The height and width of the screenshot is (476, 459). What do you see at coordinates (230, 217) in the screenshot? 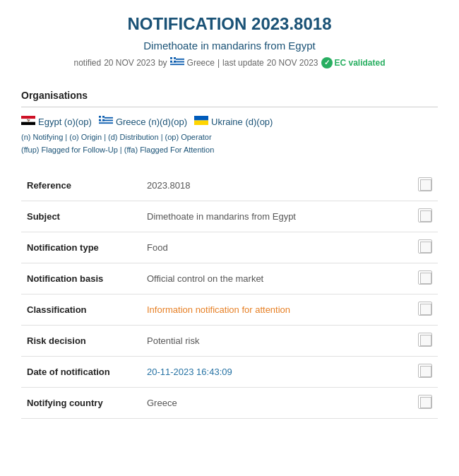
I see `table-row: SubjectDimethoate in mandarins from Egyp…` at bounding box center [230, 217].